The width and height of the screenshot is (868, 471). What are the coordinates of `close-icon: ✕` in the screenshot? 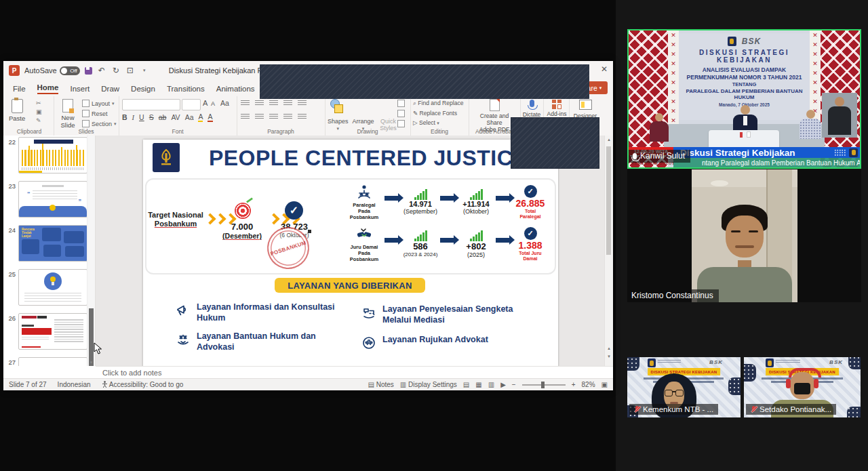 It's located at (604, 69).